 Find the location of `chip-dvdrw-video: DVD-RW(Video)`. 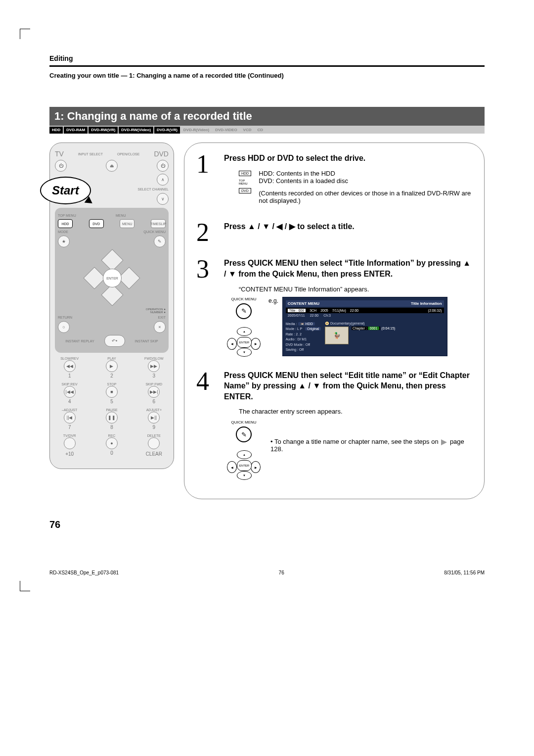

chip-dvdrw-video: DVD-RW(Video) is located at coordinates (136, 130).